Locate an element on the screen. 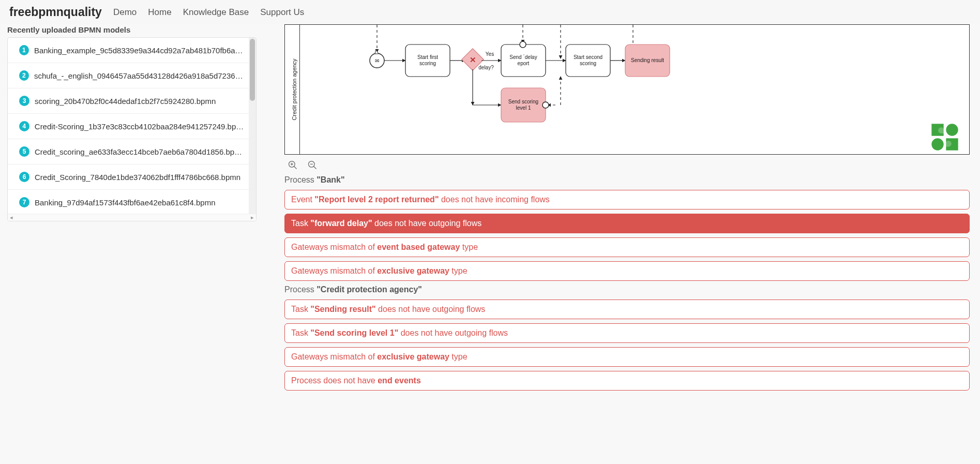 This screenshot has height=464, width=980. model-list-wrap: 1Banking_example_9c5d8339e9a344cd92a7ab4… is located at coordinates (132, 129).